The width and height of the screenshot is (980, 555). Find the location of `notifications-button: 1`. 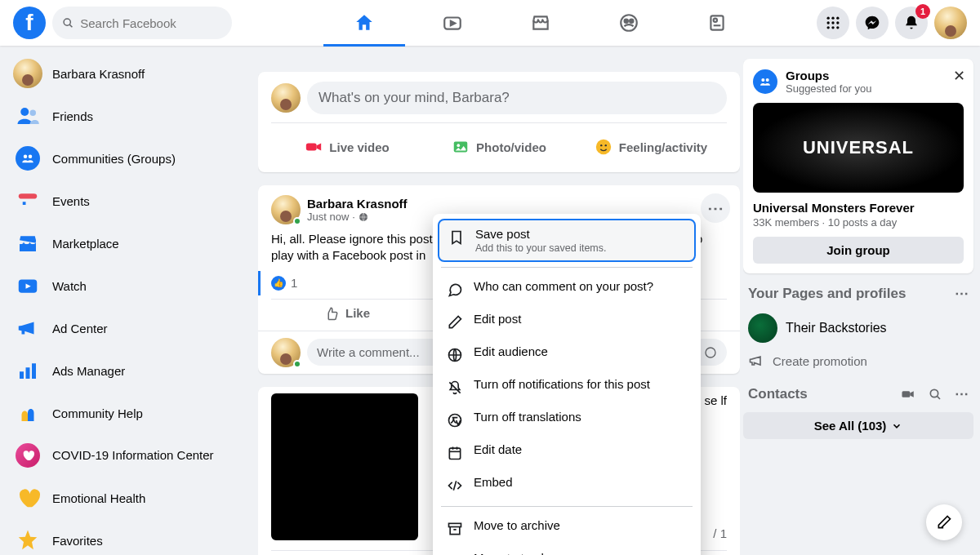

notifications-button: 1 is located at coordinates (911, 23).